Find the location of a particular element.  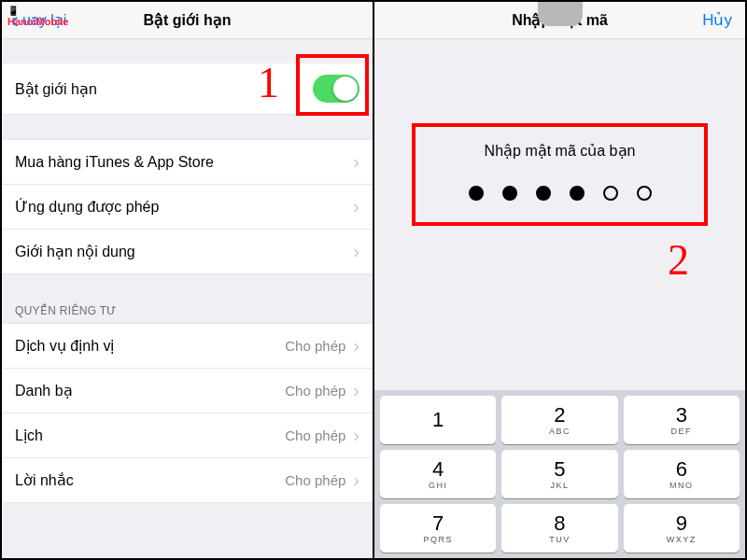

sheet-grabber-icon is located at coordinates (560, 14).